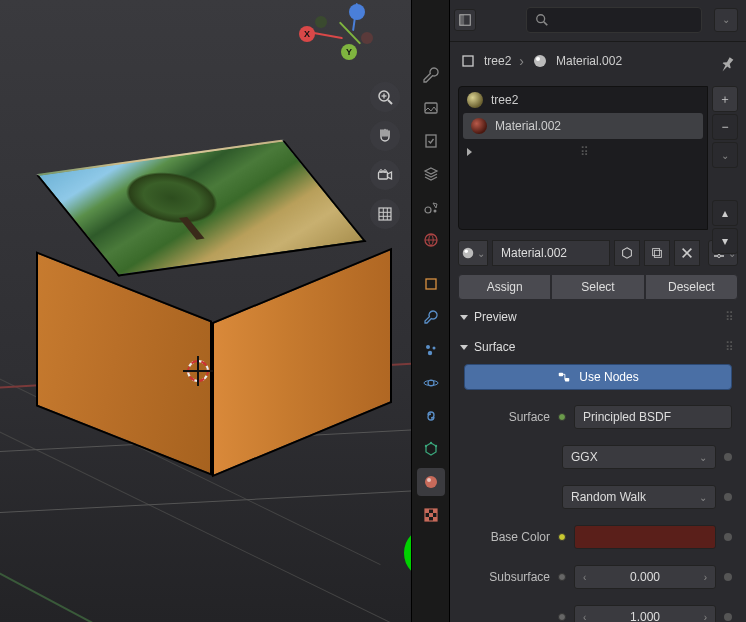  Describe the element at coordinates (307, 34) in the screenshot. I see `axis-x-ball: X` at that location.